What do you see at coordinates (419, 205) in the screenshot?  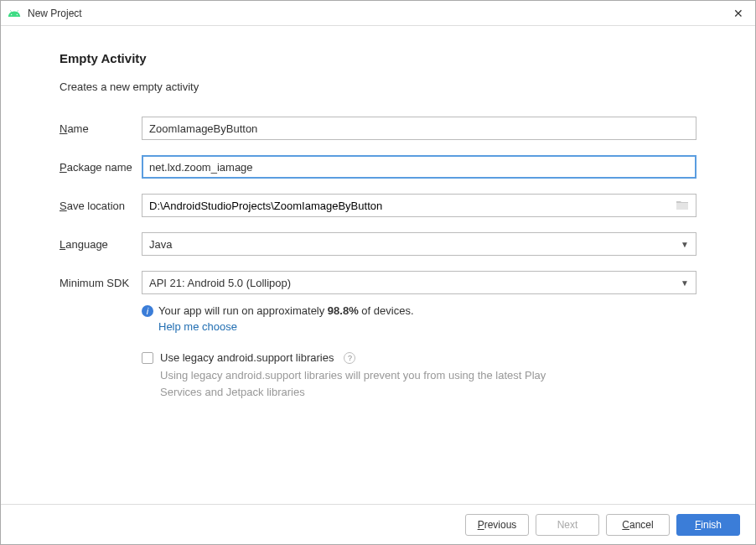 I see `save-location-input-wrap` at bounding box center [419, 205].